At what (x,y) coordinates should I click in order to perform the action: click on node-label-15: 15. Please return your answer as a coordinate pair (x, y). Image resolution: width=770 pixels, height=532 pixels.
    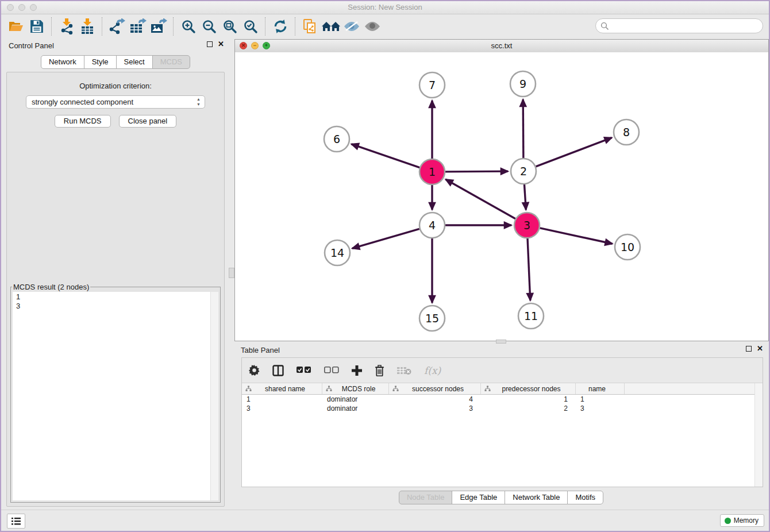
    Looking at the image, I should click on (432, 318).